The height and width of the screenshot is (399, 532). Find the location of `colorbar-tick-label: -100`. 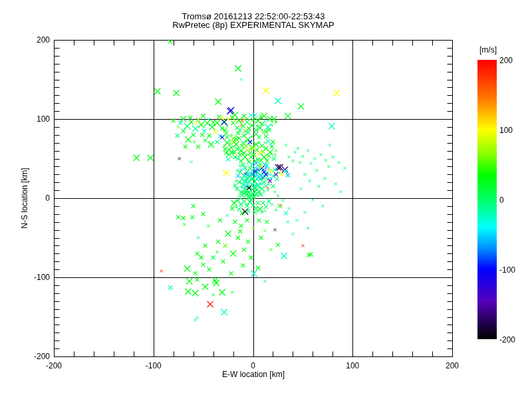

colorbar-tick-label: -100 is located at coordinates (507, 270).